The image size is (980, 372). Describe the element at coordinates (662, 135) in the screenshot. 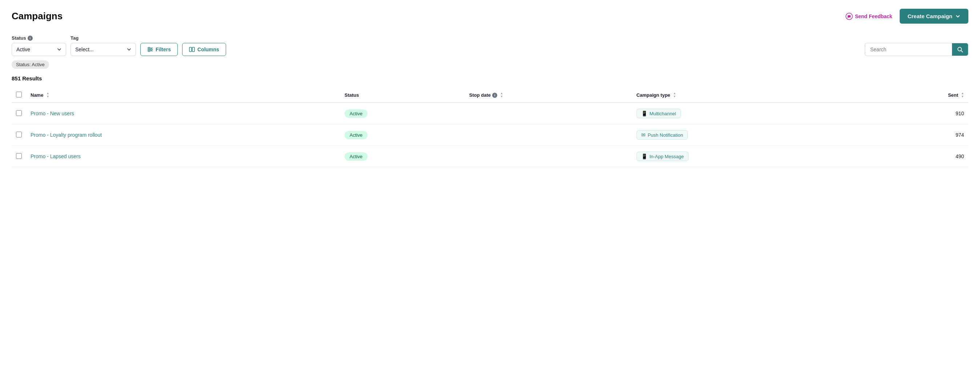

I see `campaign-type-badge: ✉ Push Notification` at that location.